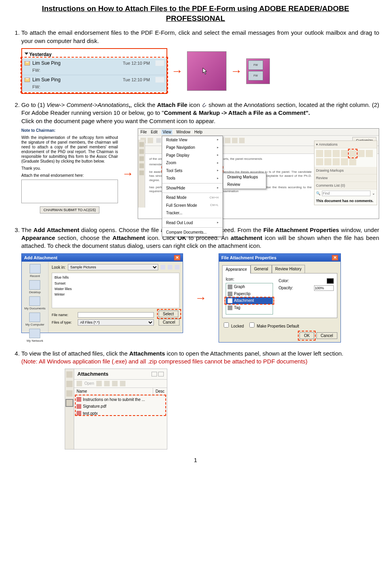  What do you see at coordinates (116, 289) in the screenshot?
I see `file-item: Water lilies` at bounding box center [116, 289].